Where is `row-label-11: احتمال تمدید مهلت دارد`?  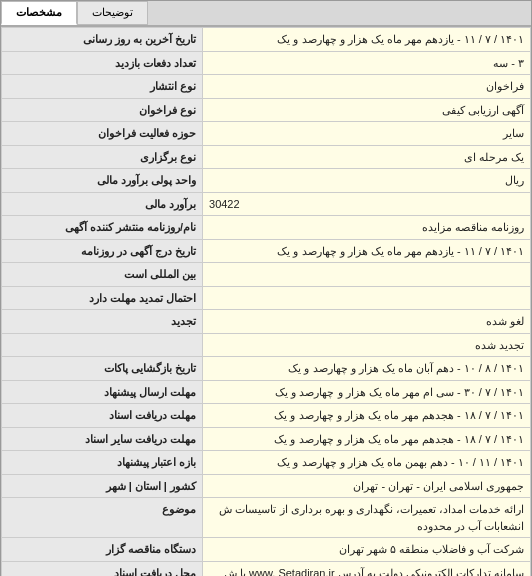 row-label-11: احتمال تمدید مهلت دارد is located at coordinates (102, 298).